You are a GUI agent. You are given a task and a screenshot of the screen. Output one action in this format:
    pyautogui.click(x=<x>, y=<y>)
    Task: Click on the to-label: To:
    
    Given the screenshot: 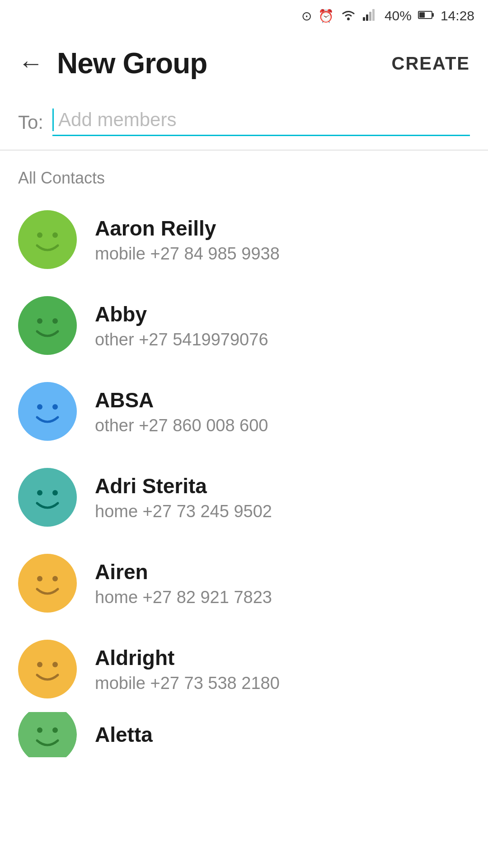 What is the action you would take?
    pyautogui.click(x=31, y=123)
    